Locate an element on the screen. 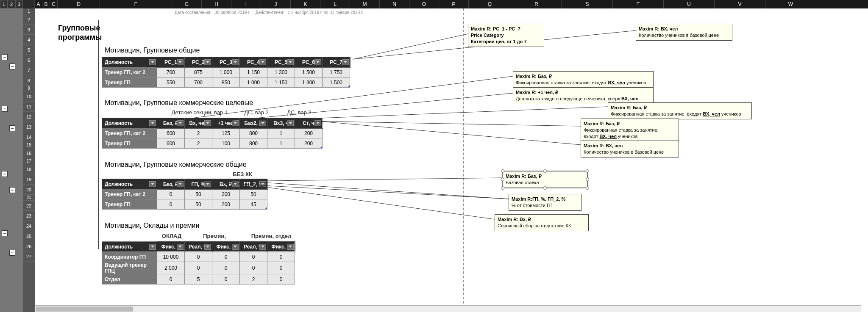 The image size is (868, 312). cell-value: 10 000 is located at coordinates (171, 257).